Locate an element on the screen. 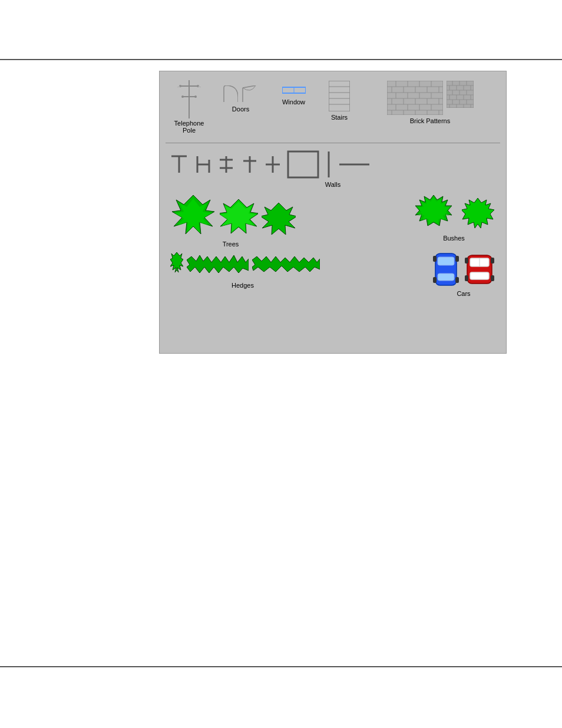 This screenshot has height=728, width=562. wall-vertical-icon is located at coordinates (329, 164).